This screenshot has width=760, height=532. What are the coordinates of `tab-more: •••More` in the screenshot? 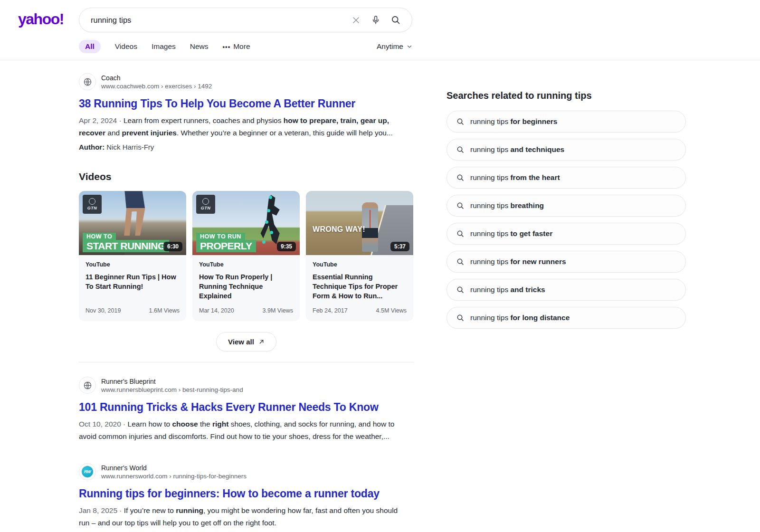 It's located at (237, 47).